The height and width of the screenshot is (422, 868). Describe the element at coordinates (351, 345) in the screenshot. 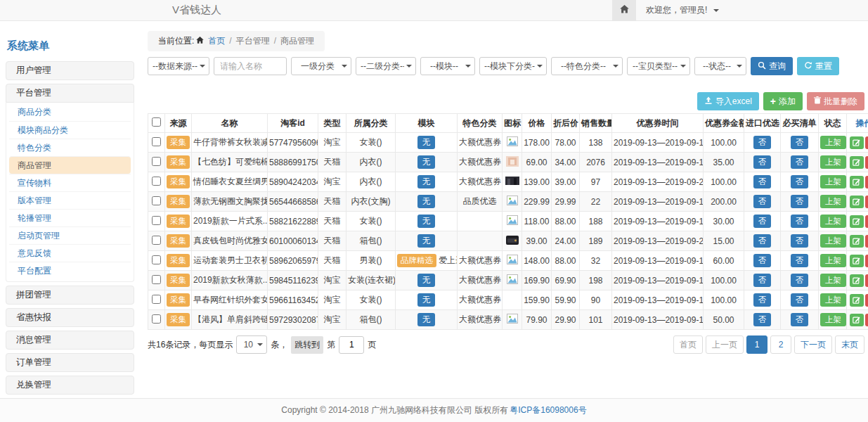

I see `jump-page-input` at that location.